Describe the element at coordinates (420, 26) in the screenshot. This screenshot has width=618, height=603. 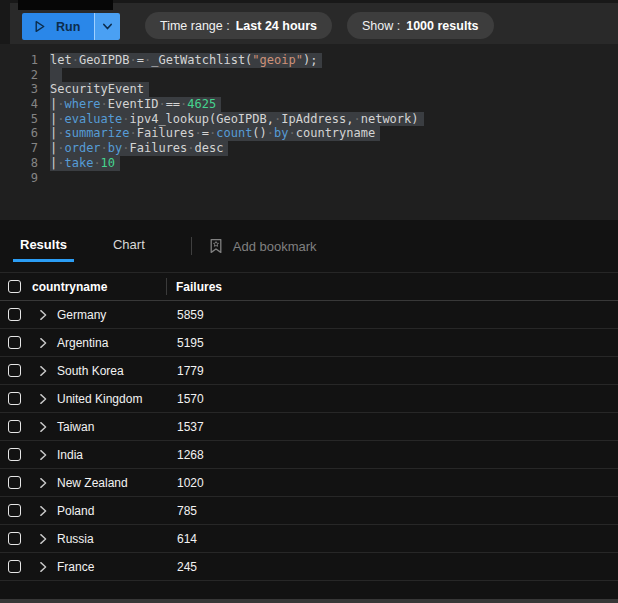
I see `show-results-chip: Show : 1000 results` at that location.